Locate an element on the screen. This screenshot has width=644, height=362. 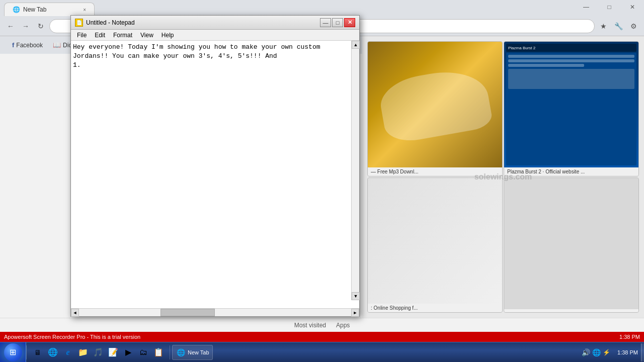
chrome-reload-btn: ↻ is located at coordinates (41, 26).